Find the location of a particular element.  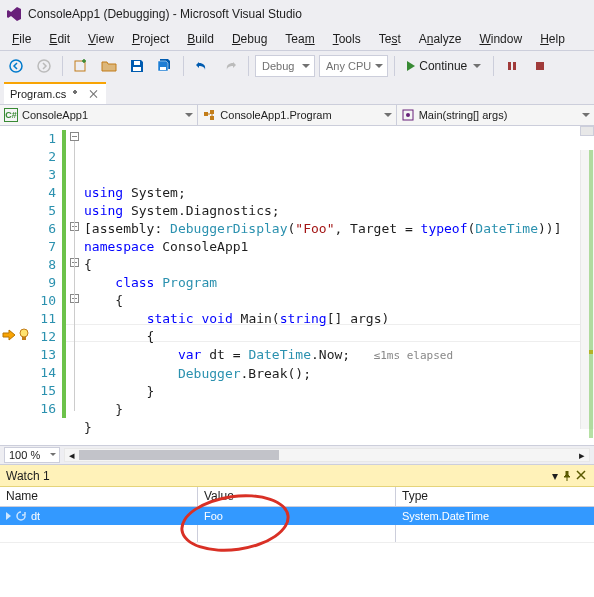

watch-value: Foo is located at coordinates (214, 516).